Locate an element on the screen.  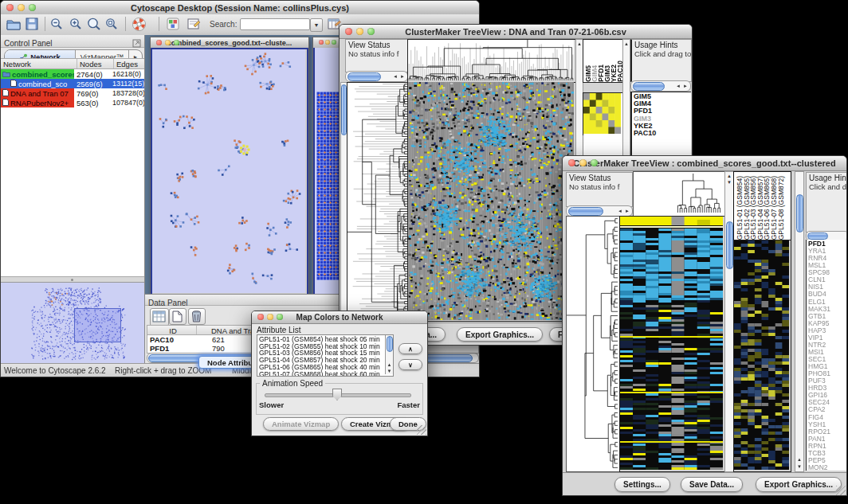
attribute-item: GPL51-07 (GSM868) heat shock 60 min is located at coordinates (325, 374).